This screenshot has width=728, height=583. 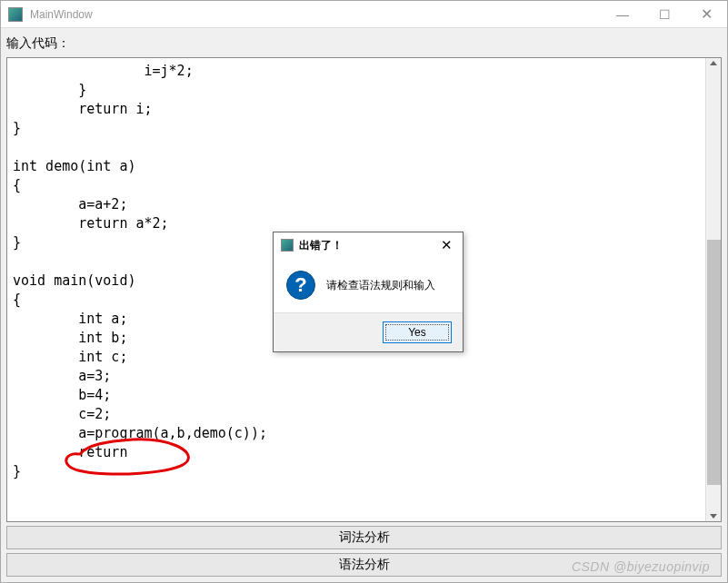 I want to click on yes-button: Yes, so click(x=417, y=332).